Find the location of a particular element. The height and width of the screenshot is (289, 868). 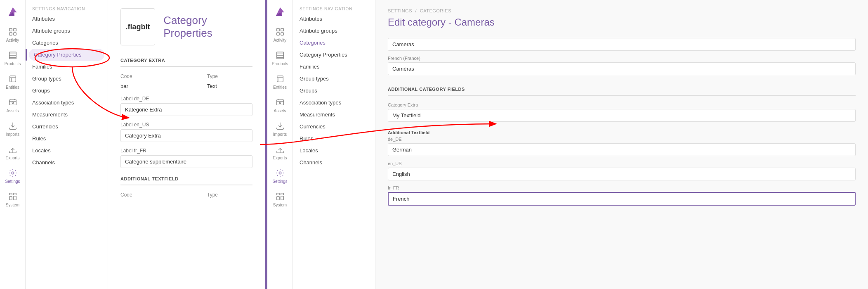

additional-section: ADDITIONAL TEXTFIELD is located at coordinates (186, 181).